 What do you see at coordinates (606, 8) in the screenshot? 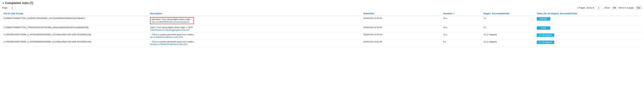
I see `show-label: . Show` at bounding box center [606, 8].